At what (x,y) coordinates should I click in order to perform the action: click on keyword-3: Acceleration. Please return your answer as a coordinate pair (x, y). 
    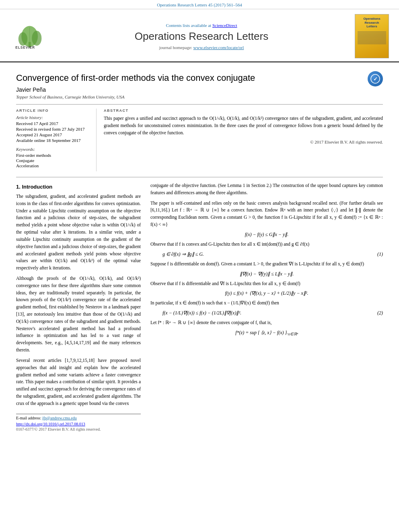
    Looking at the image, I should click on (53, 166).